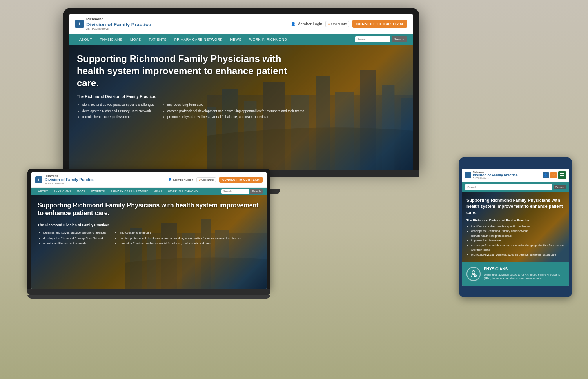  I want to click on laptop-hero-lists: identifies and solves practice-specific …, so click(149, 238).